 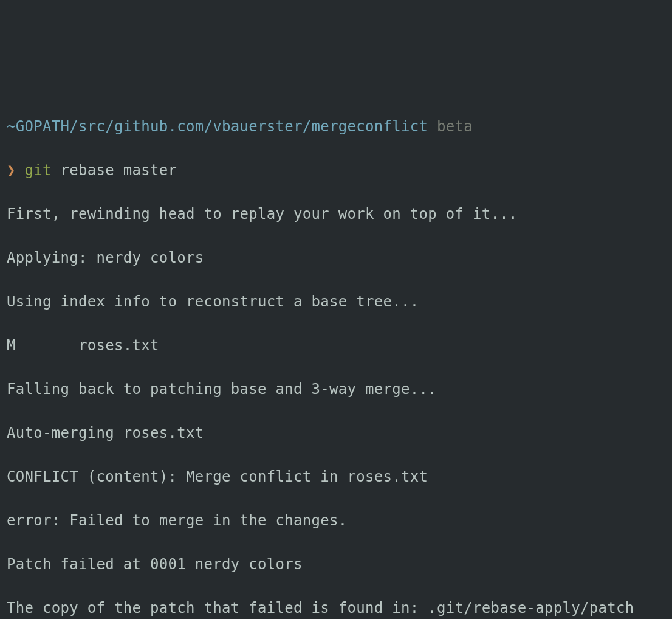 I want to click on command-line-1: ❯ git rebase master, so click(x=336, y=170).